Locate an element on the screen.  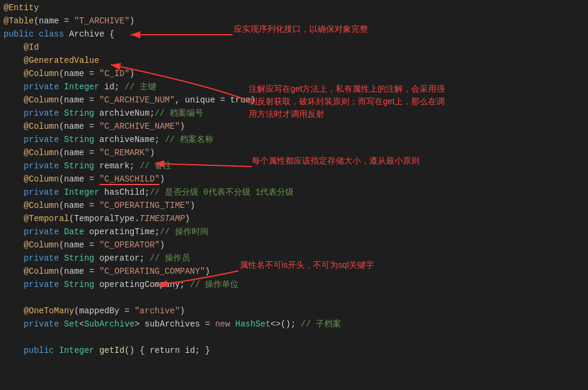
code-line: private String operatingCompany; // 操作单位 is located at coordinates (294, 285).